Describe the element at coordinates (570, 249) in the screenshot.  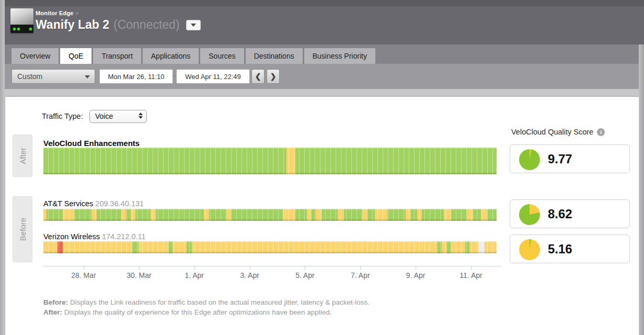
I see `quality-score-card-verizon: 5.16` at that location.